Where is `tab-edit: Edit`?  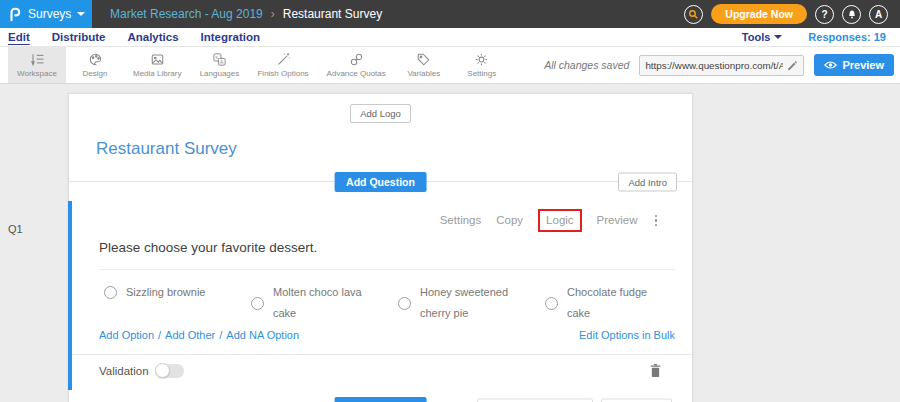 tab-edit: Edit is located at coordinates (19, 37).